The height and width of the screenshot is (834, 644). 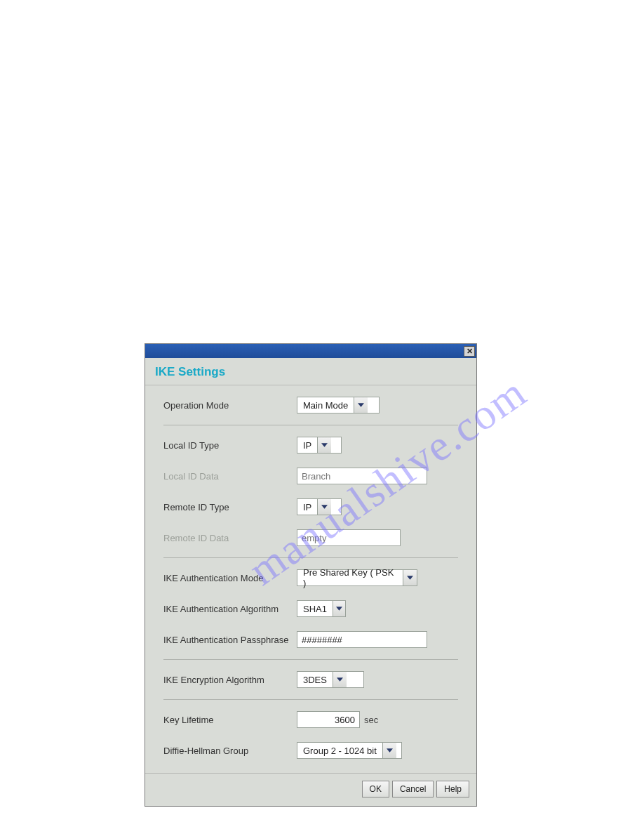 What do you see at coordinates (326, 405) in the screenshot?
I see `operation-mode-value: Main Mode` at bounding box center [326, 405].